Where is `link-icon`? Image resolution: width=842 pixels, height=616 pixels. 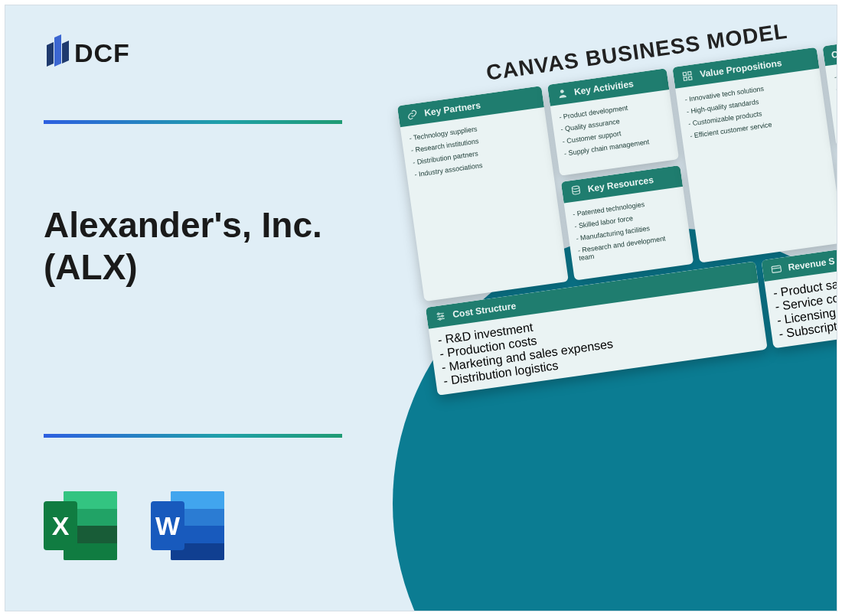 link-icon is located at coordinates (413, 115).